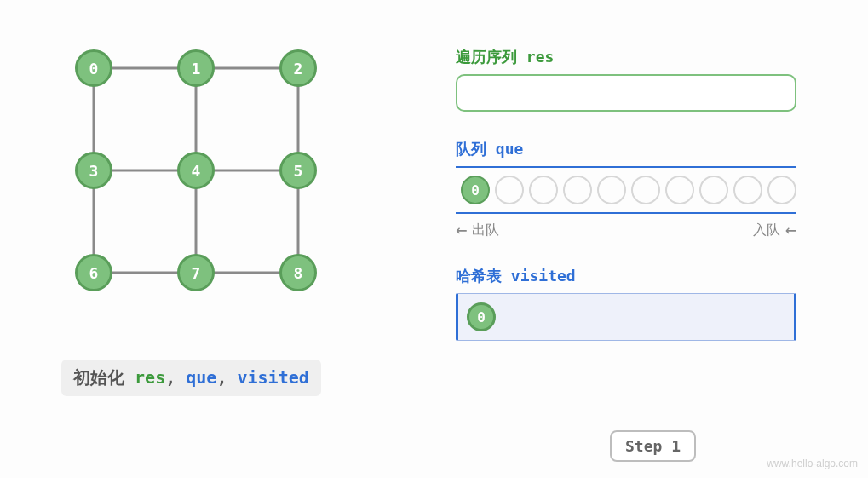 The image size is (868, 478). Describe the element at coordinates (170, 377) in the screenshot. I see `caption-sep1: ,` at that location.